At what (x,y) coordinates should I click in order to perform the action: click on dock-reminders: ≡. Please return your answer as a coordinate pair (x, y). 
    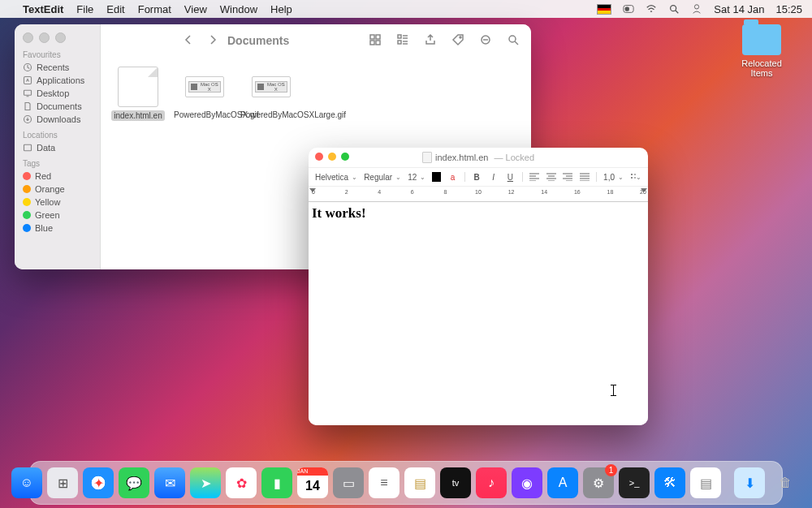
    Looking at the image, I should click on (384, 483).